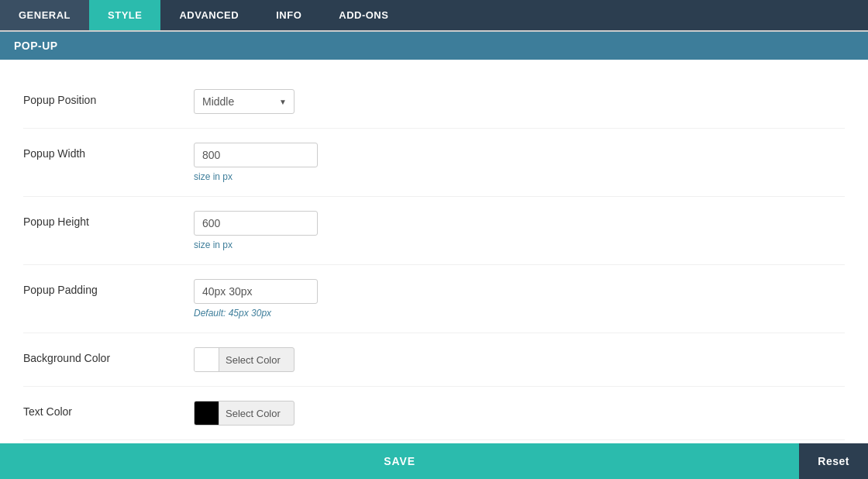 The height and width of the screenshot is (479, 868). Describe the element at coordinates (244, 360) in the screenshot. I see `background-color-button: Select Color` at that location.